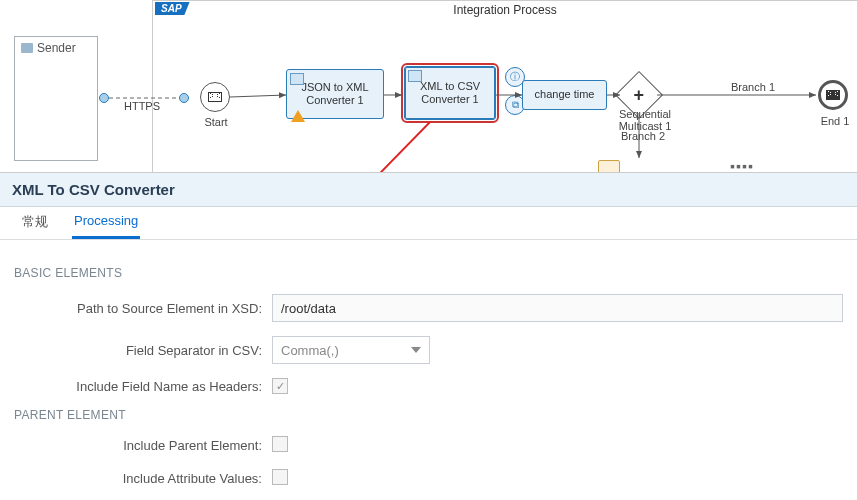 The image size is (857, 500). I want to click on include-parent-checkbox, so click(280, 444).